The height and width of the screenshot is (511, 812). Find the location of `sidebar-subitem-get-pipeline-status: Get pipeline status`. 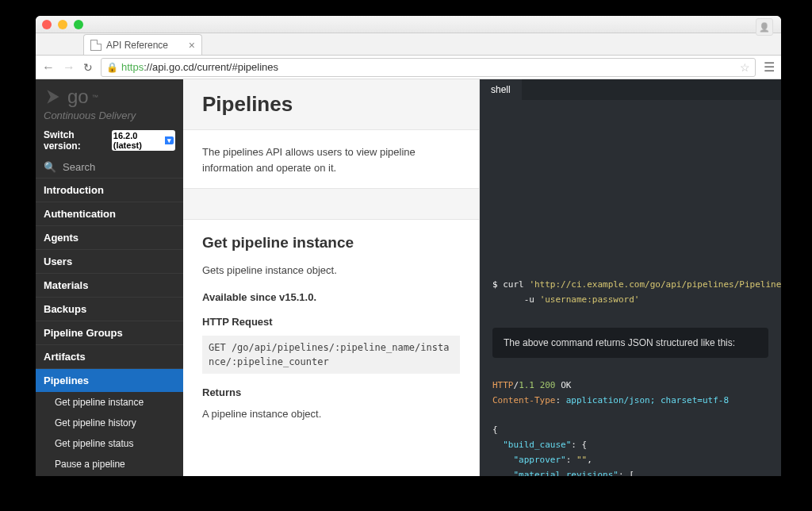

sidebar-subitem-get-pipeline-status: Get pipeline status is located at coordinates (109, 444).